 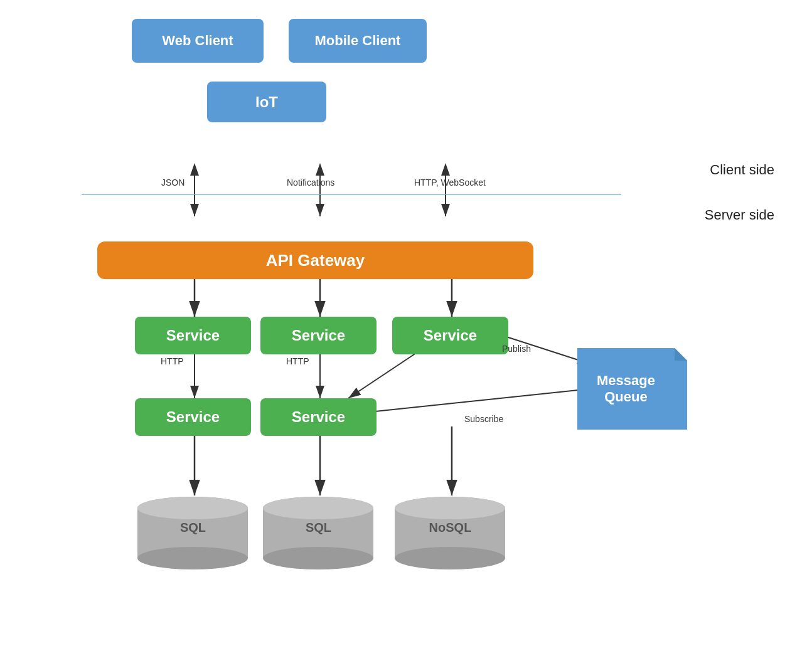 I want to click on divider-line, so click(x=351, y=194).